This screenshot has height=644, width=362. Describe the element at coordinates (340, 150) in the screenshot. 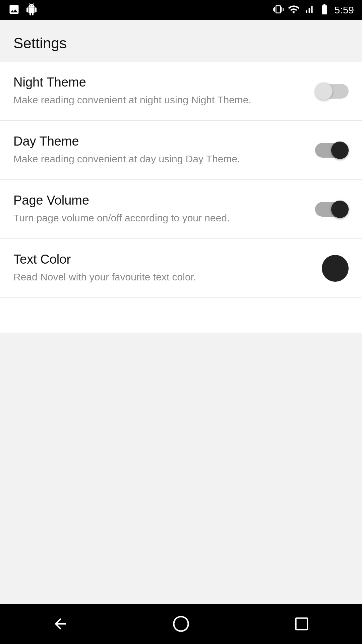

I see `day-theme-toggle-thumb` at that location.